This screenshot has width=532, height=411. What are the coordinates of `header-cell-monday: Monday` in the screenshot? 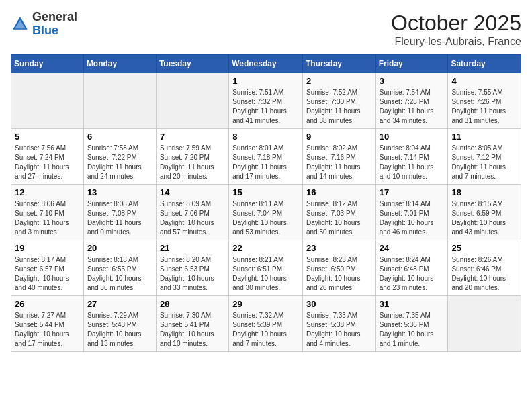 It's located at (120, 64).